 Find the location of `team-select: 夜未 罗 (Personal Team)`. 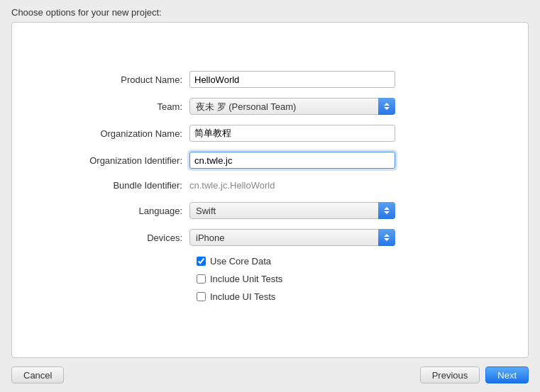

team-select: 夜未 罗 (Personal Team) is located at coordinates (292, 106).